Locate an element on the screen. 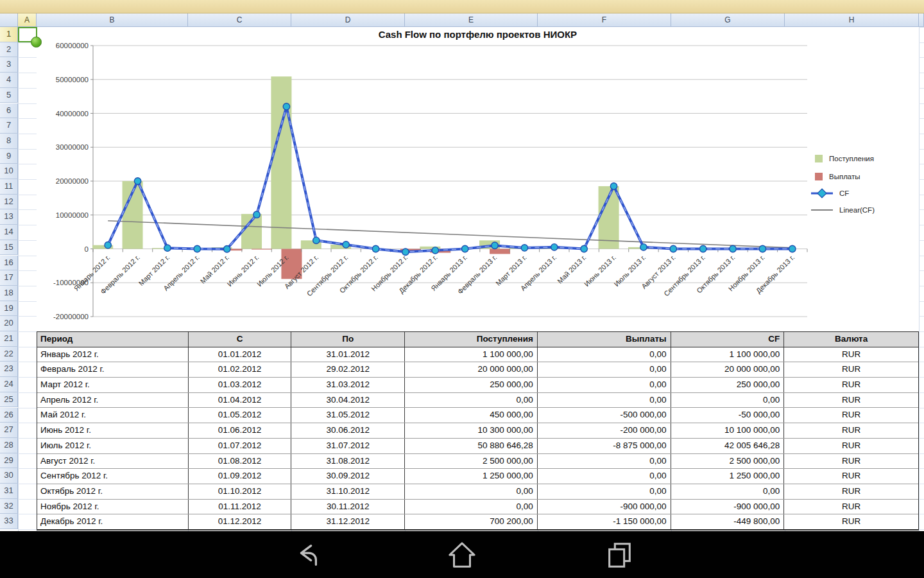  table-cell: Сентябрь 2012 г. is located at coordinates (113, 477).